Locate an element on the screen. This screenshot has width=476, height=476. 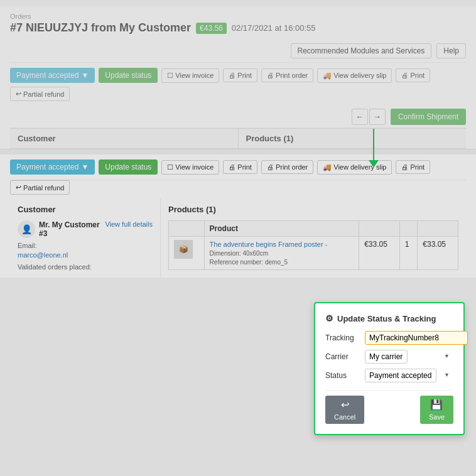
delivery-icon: 🚚 is located at coordinates (327, 75).